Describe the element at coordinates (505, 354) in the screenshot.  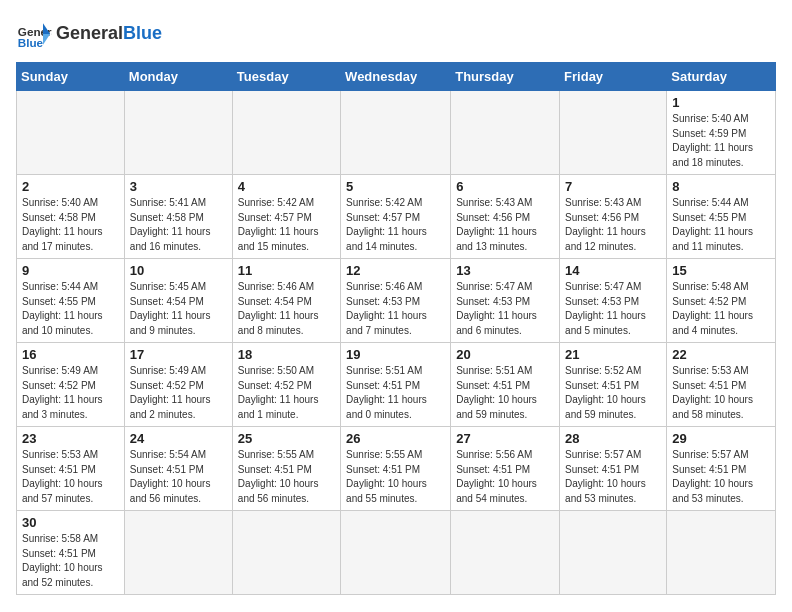
I see `day-number: 20` at that location.